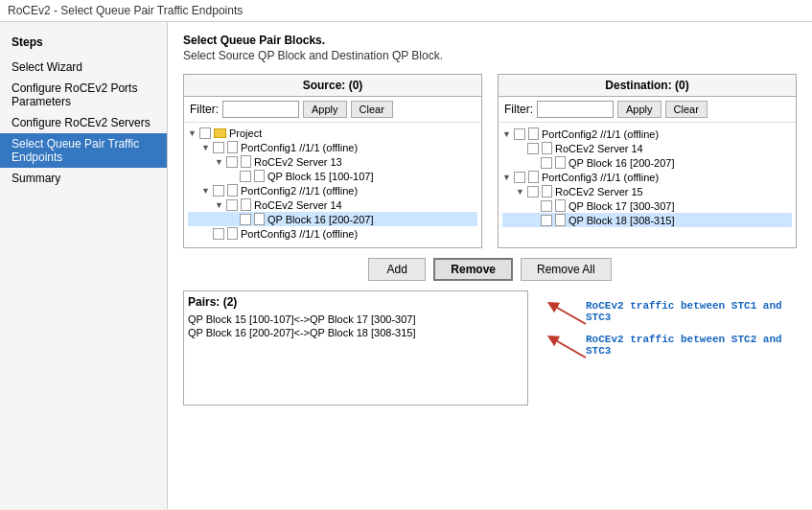 This screenshot has width=812, height=510. What do you see at coordinates (333, 185) in the screenshot?
I see `source-tree: ▼Project▼PortConfig1 //1/1 (offline)▼RoC…` at bounding box center [333, 185].